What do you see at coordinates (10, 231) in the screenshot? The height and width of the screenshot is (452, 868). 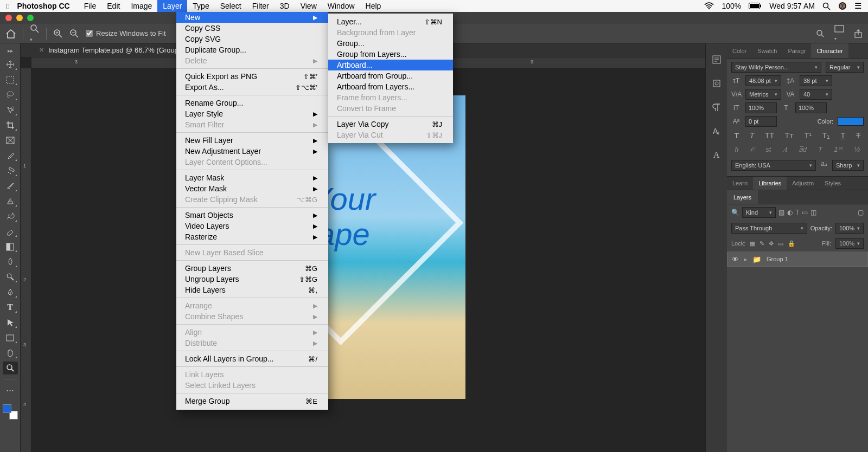 I see `eraser-tool` at bounding box center [10, 231].